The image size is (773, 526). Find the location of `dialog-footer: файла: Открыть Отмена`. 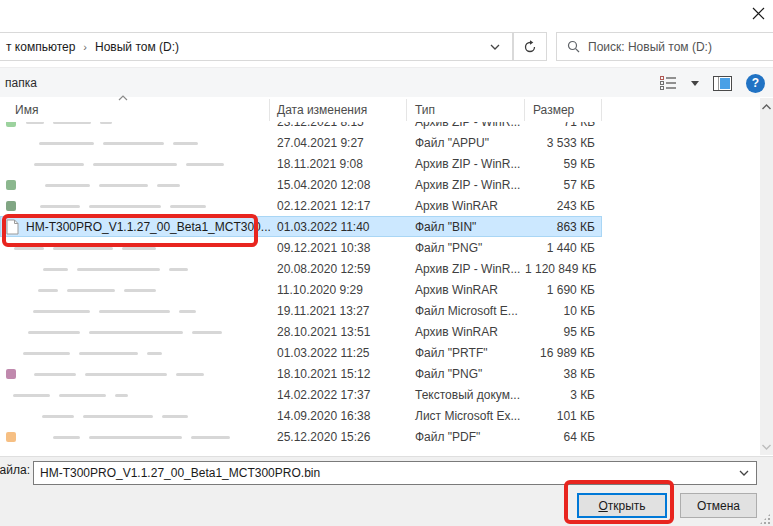

dialog-footer: файла: Открыть Отмена is located at coordinates (386, 491).